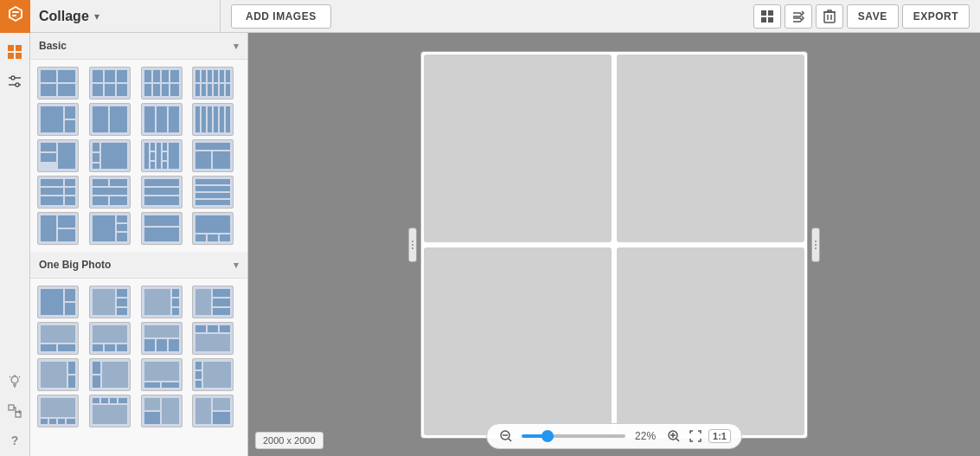 The height and width of the screenshot is (456, 980). Describe the element at coordinates (767, 16) in the screenshot. I see `grid-layout-button` at that location.